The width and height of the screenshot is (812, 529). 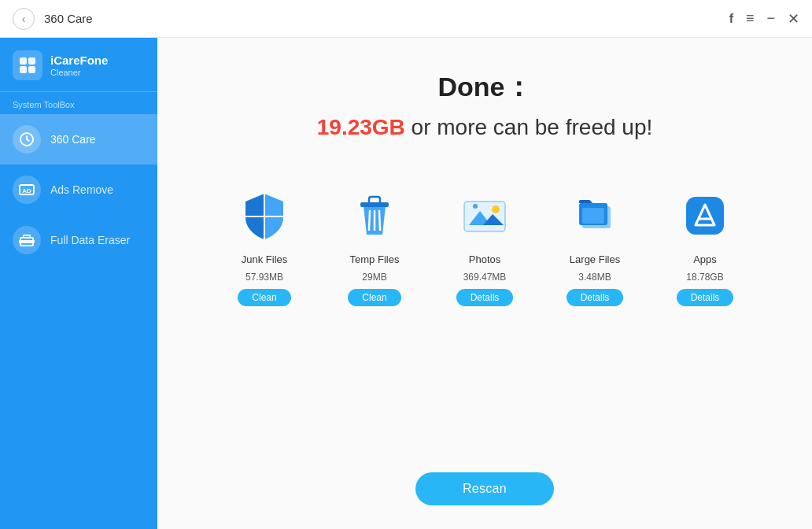 What do you see at coordinates (375, 216) in the screenshot?
I see `temp-icon` at bounding box center [375, 216].